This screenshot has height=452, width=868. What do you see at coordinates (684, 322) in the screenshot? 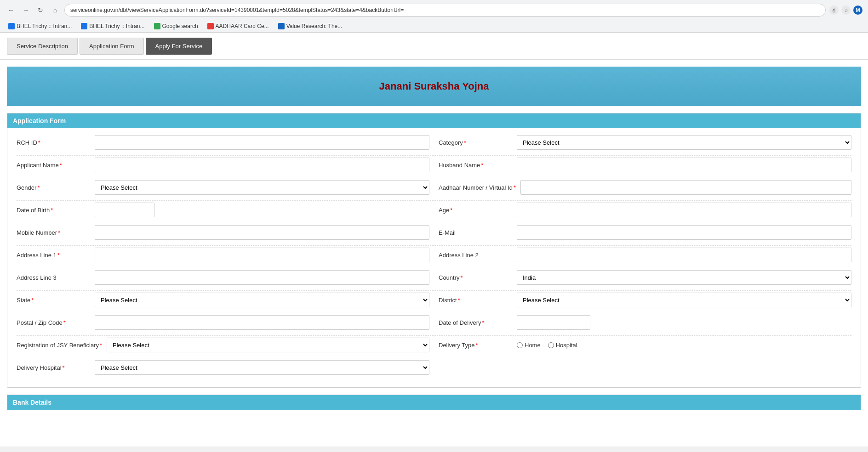
I see `delivery-date-input-wrapper` at bounding box center [684, 322].